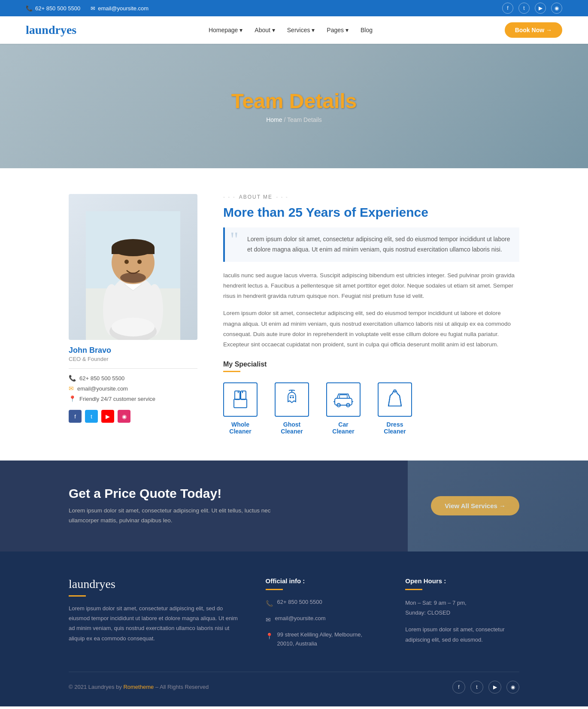 The image size is (588, 709). I want to click on specialist-title: My Specialist, so click(371, 364).